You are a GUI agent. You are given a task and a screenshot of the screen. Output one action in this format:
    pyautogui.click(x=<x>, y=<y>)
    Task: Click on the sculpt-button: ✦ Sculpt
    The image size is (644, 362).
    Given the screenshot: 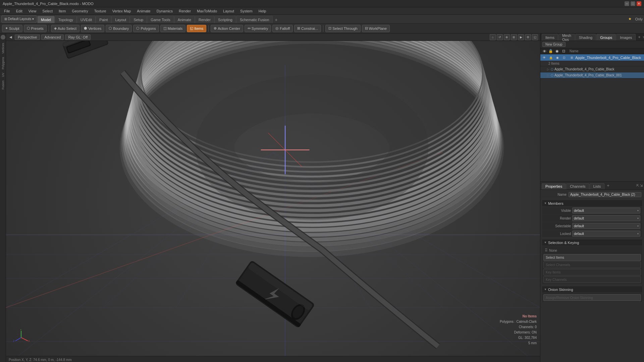 What is the action you would take?
    pyautogui.click(x=12, y=28)
    